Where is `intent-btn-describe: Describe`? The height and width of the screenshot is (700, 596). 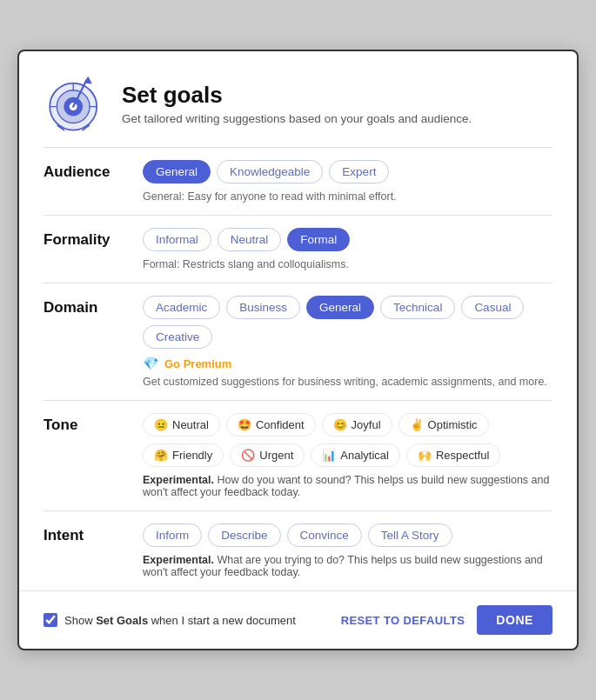 intent-btn-describe: Describe is located at coordinates (244, 536).